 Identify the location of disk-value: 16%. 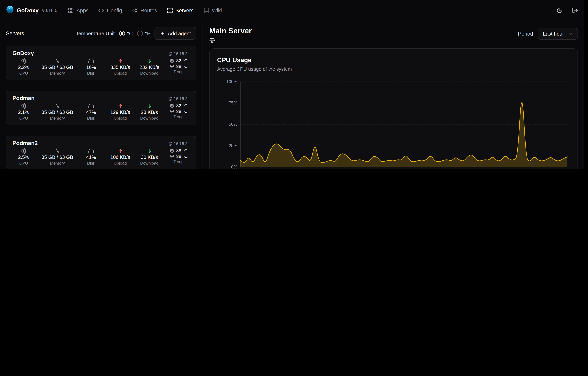
(91, 67).